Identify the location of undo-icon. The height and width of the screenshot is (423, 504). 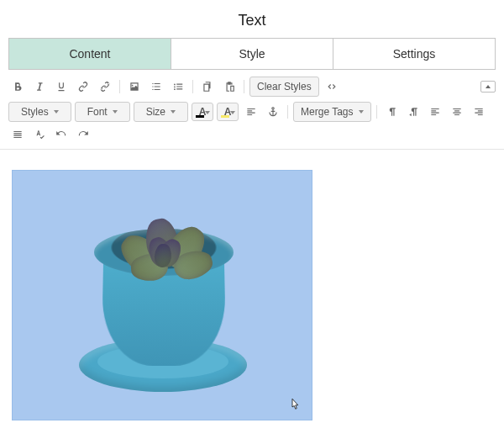
(61, 135).